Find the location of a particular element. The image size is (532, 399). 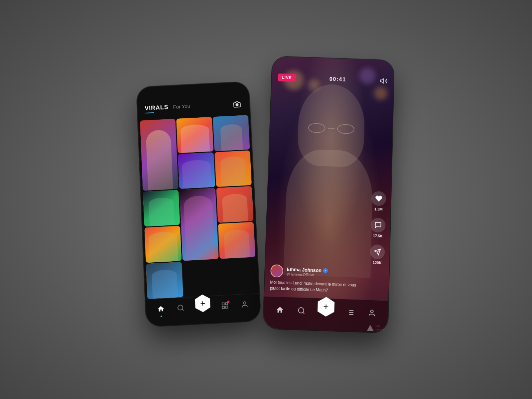

like-count: 1.3M is located at coordinates (378, 209).